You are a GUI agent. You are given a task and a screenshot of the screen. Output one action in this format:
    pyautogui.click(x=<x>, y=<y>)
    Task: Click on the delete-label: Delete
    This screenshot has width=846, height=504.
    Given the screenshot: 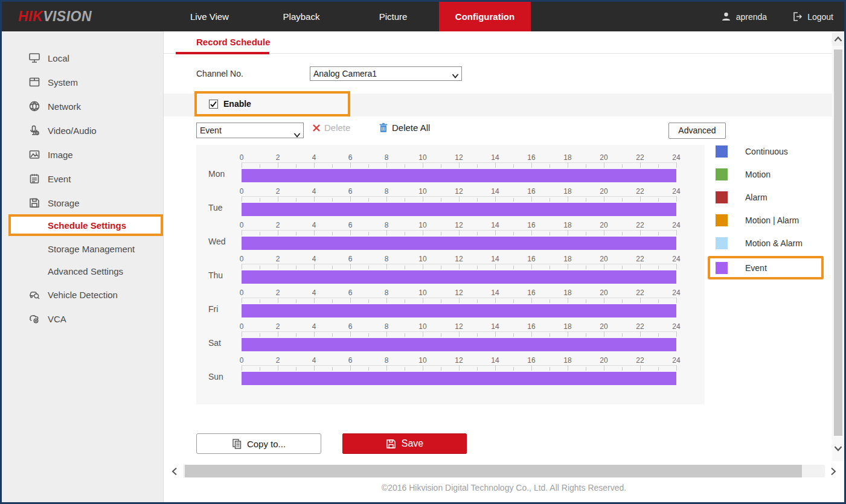 What is the action you would take?
    pyautogui.click(x=337, y=128)
    